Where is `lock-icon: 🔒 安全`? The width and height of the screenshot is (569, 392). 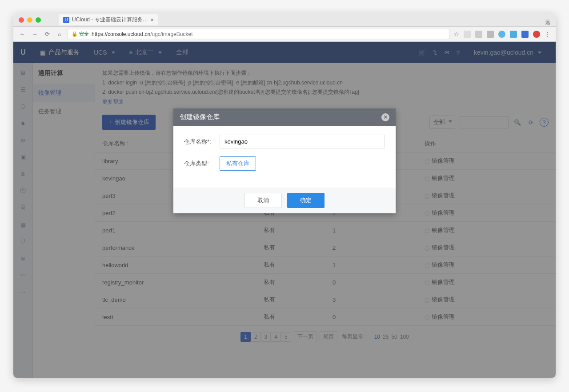 lock-icon: 🔒 安全 is located at coordinates (80, 34).